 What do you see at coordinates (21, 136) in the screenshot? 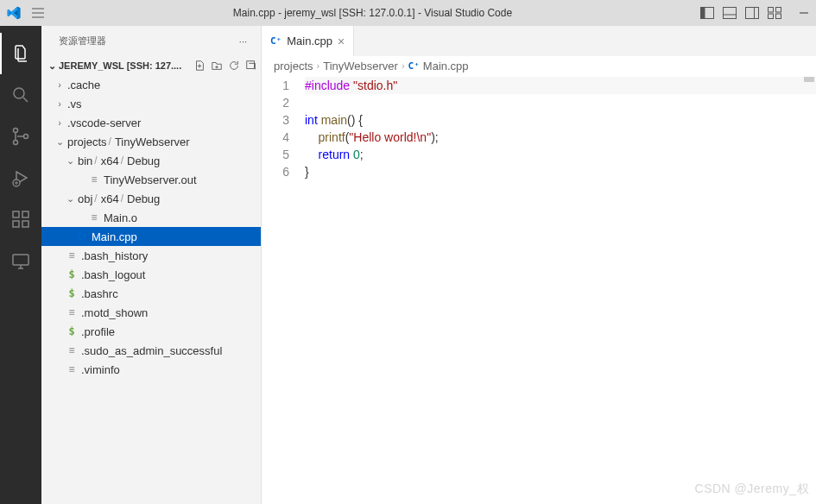
I see `activity-source-control` at bounding box center [21, 136].